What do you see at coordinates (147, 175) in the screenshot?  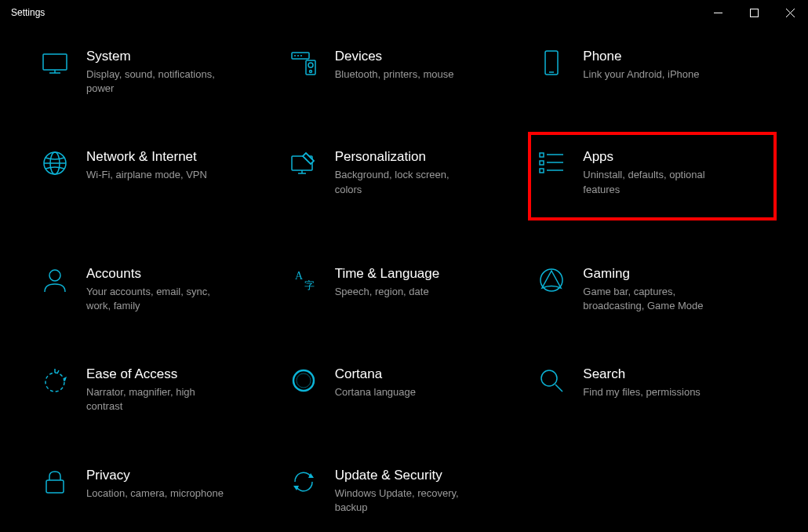 I see `tile-subtitle: Wi-Fi, airplane mode, VPN` at bounding box center [147, 175].